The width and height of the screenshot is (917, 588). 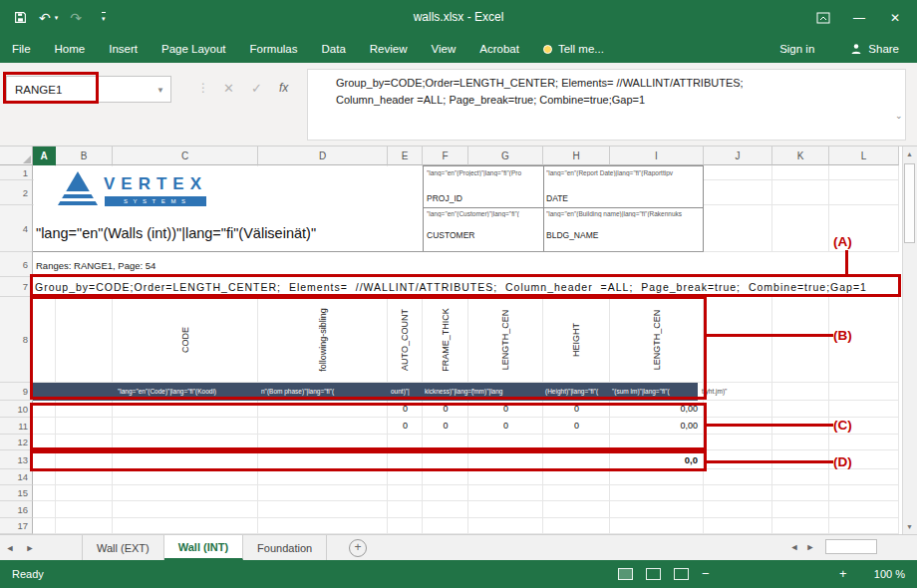 I want to click on rotated-column-header: FRAME_THICK, so click(x=446, y=340).